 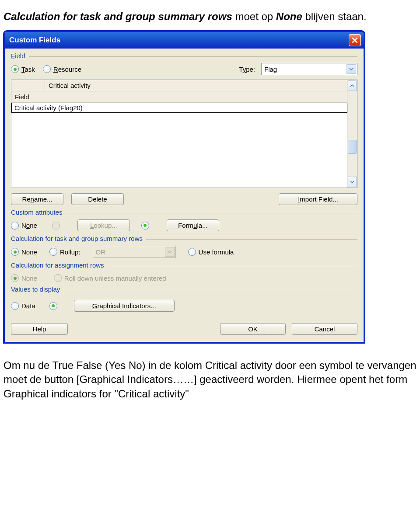 What do you see at coordinates (104, 226) in the screenshot?
I see `lookup-button: Lookup...` at bounding box center [104, 226].